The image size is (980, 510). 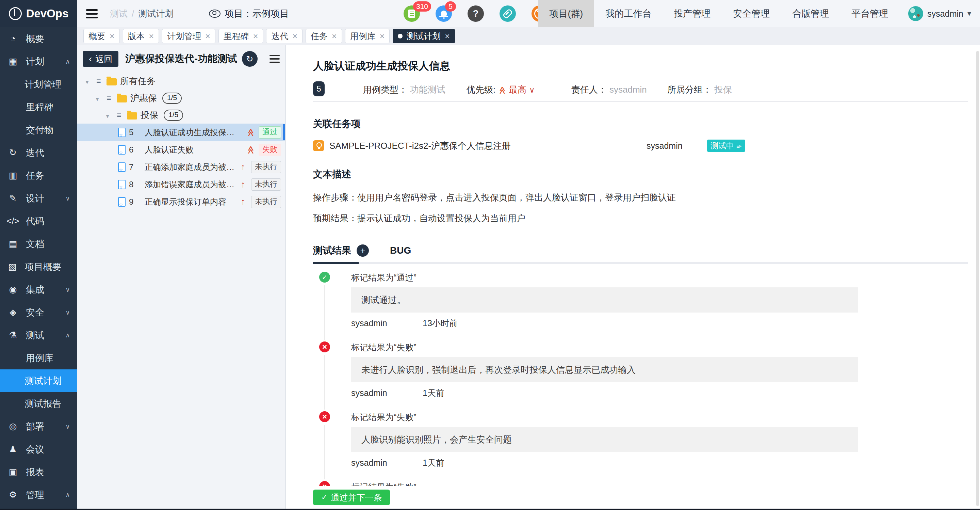 I want to click on case-title: 人脸认证成功生成投保人信息, so click(x=647, y=66).